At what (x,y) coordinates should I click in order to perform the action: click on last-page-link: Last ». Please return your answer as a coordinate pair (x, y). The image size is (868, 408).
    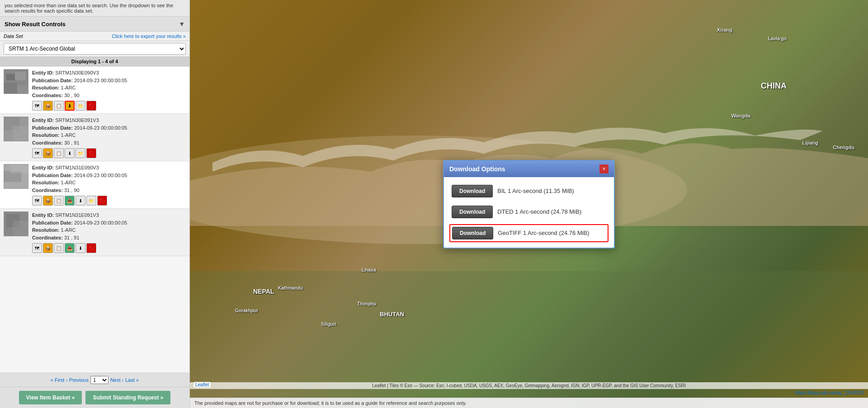
    Looking at the image, I should click on (132, 380).